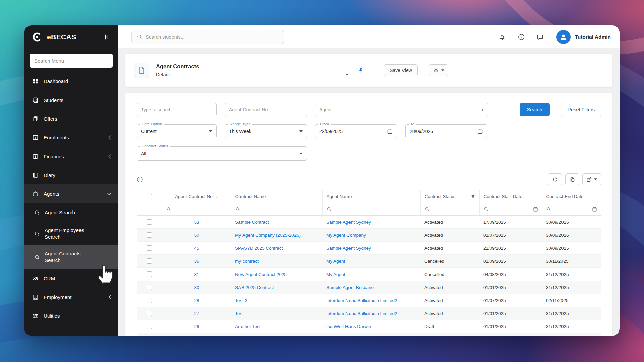 The width and height of the screenshot is (644, 362). Describe the element at coordinates (369, 222) in the screenshot. I see `table-row: 53 Sample Contract Sample Agent Sydney A…` at that location.